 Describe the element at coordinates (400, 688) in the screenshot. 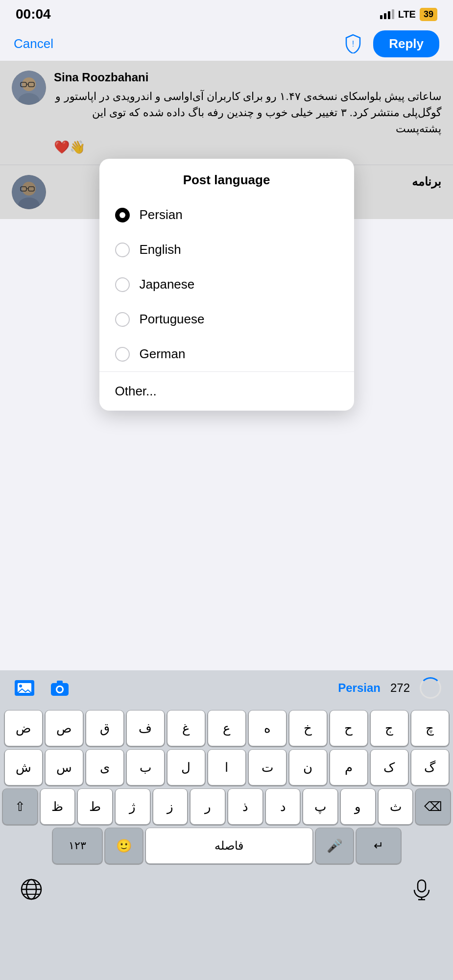

I see `toolbar-count: 272` at that location.